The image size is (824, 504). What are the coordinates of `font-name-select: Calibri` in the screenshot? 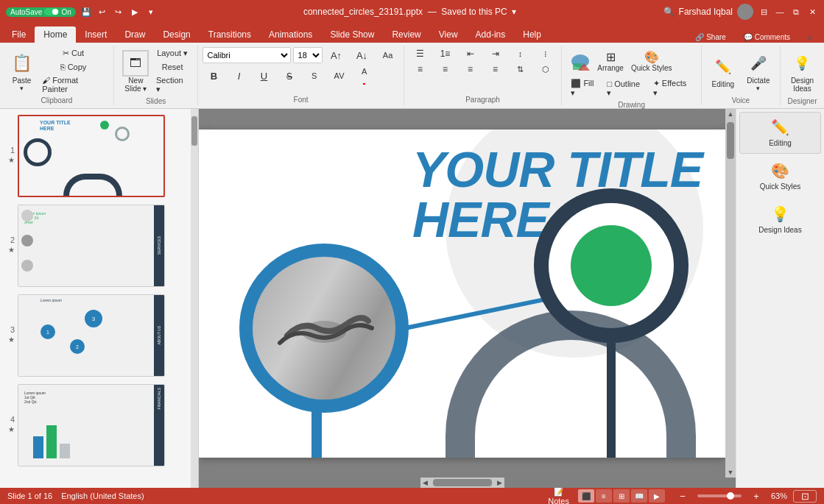 It's located at (247, 55).